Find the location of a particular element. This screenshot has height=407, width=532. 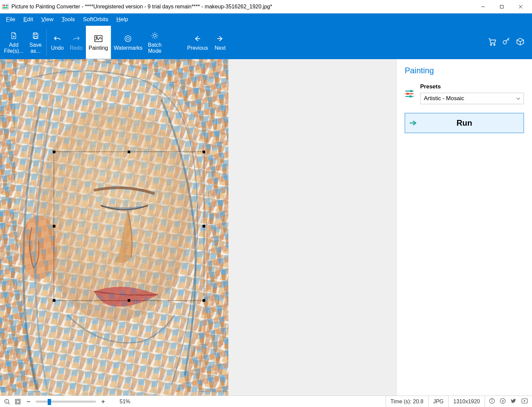

zoom-out-button is located at coordinates (29, 402).